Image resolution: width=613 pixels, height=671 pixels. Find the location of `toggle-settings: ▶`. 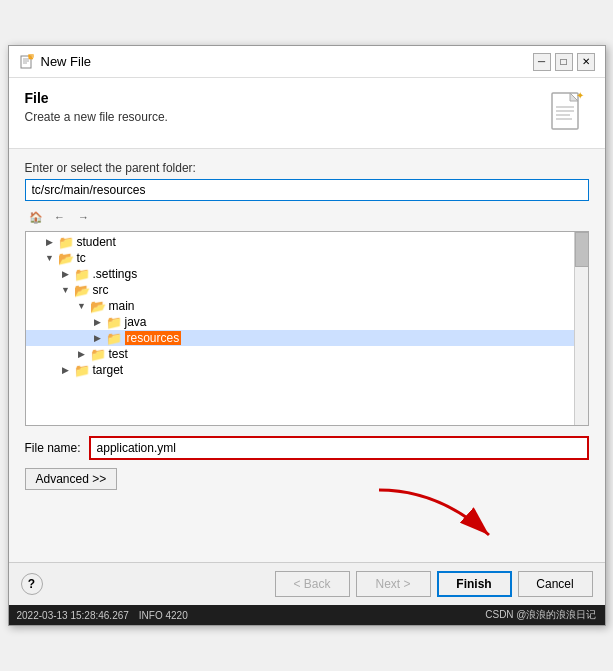

toggle-settings: ▶ is located at coordinates (66, 274).